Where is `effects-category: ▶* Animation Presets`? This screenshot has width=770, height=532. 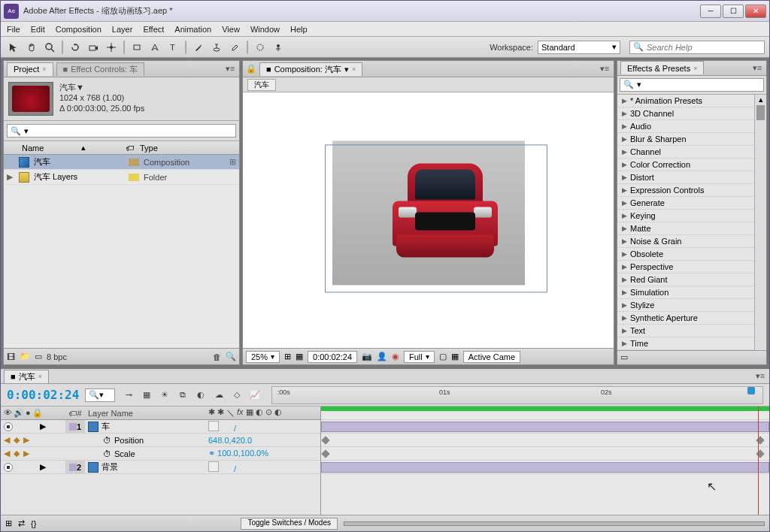
effects-category: ▶* Animation Presets is located at coordinates (692, 101).